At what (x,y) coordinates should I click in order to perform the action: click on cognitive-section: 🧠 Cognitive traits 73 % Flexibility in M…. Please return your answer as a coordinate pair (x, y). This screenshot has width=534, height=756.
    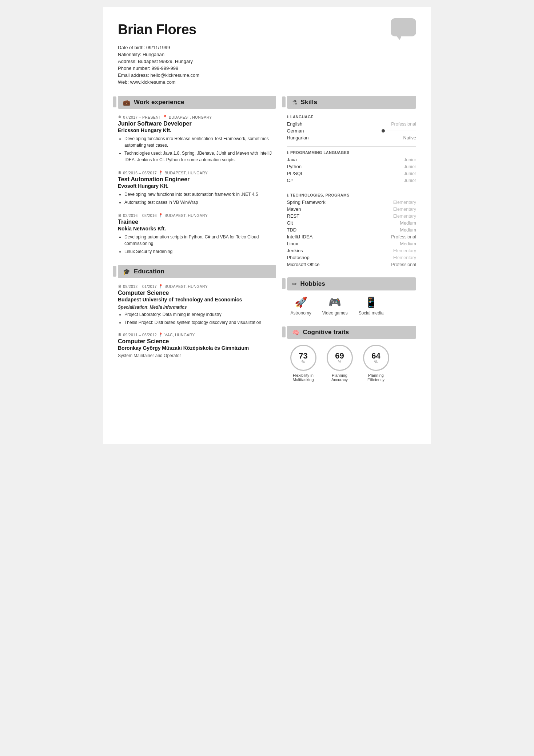
    Looking at the image, I should click on (352, 354).